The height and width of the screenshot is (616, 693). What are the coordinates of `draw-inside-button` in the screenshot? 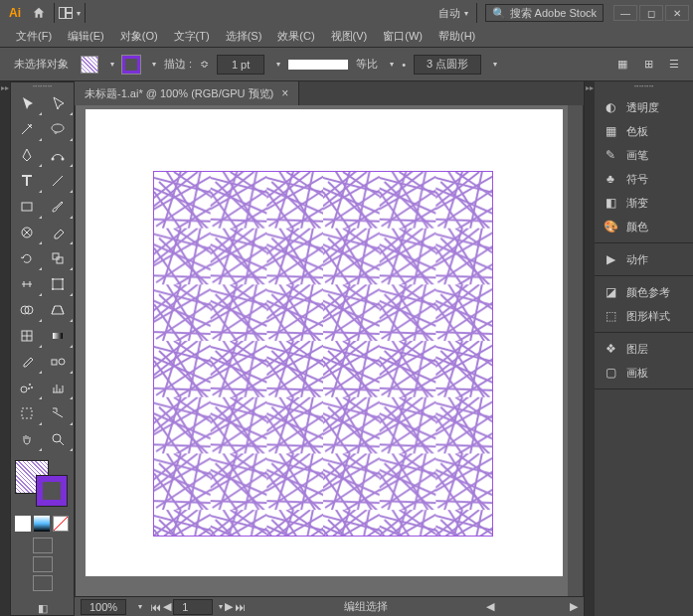 It's located at (43, 583).